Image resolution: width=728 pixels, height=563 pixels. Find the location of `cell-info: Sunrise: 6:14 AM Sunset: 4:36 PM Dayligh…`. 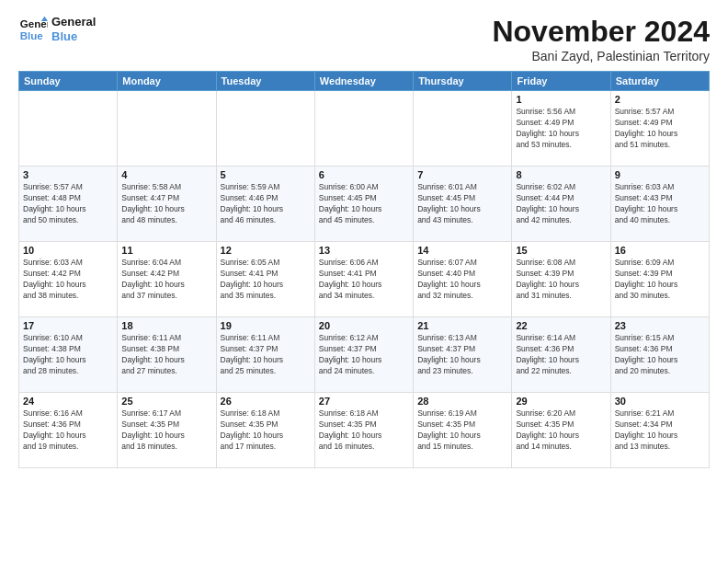

cell-info: Sunrise: 6:14 AM Sunset: 4:36 PM Dayligh… is located at coordinates (561, 355).